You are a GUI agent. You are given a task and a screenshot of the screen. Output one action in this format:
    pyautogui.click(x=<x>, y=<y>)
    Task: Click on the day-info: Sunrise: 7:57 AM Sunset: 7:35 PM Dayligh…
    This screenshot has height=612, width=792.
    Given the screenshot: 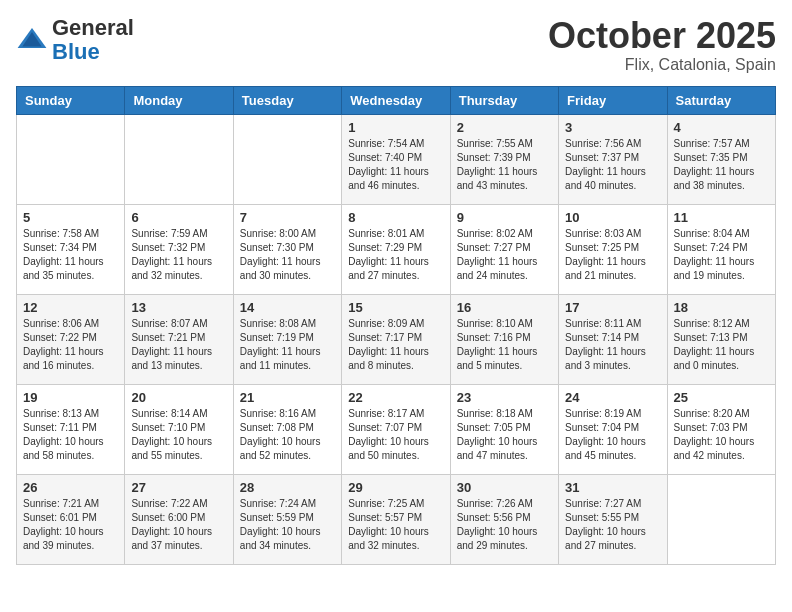 What is the action you would take?
    pyautogui.click(x=722, y=165)
    